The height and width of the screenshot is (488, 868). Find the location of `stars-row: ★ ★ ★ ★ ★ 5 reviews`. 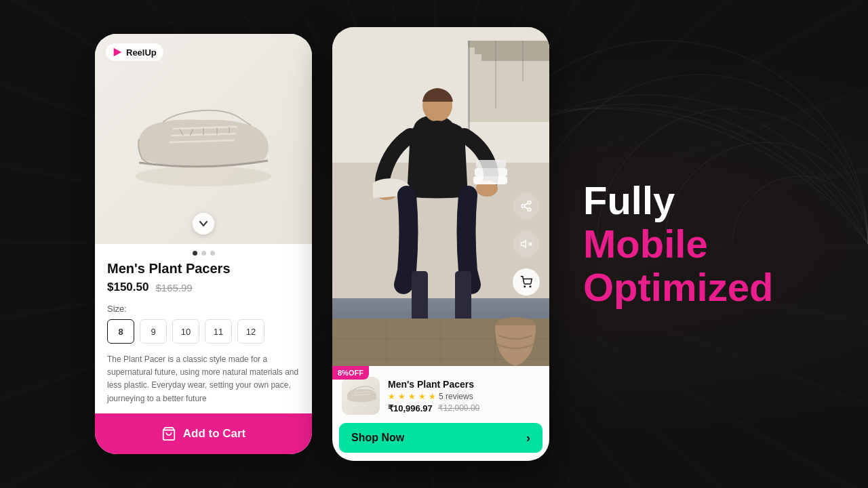

stars-row: ★ ★ ★ ★ ★ 5 reviews is located at coordinates (464, 396).